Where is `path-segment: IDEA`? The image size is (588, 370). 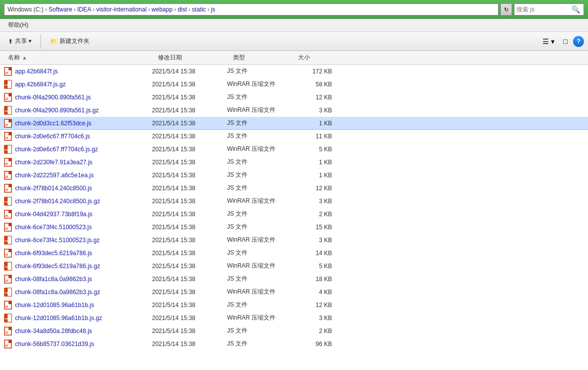 path-segment: IDEA is located at coordinates (84, 9).